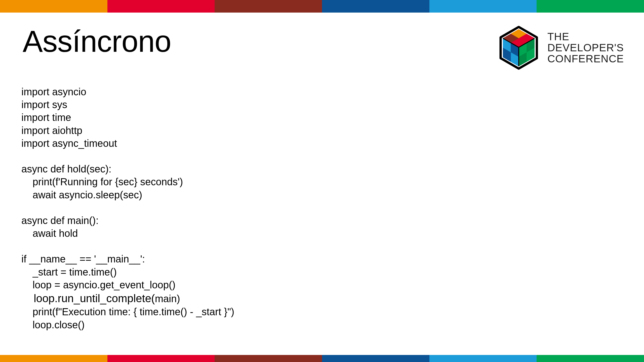  I want to click on code-line: await asyncio.sleep(sec), so click(82, 195).